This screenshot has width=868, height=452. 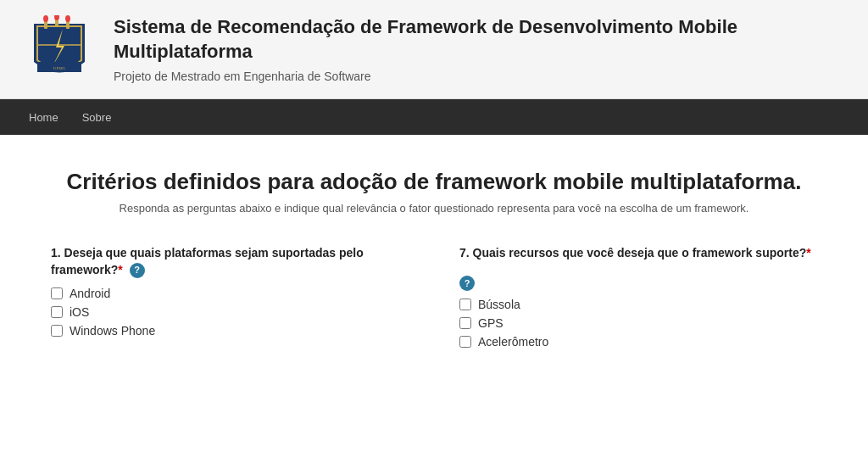 I want to click on label-bussola: Bússola, so click(x=499, y=304).